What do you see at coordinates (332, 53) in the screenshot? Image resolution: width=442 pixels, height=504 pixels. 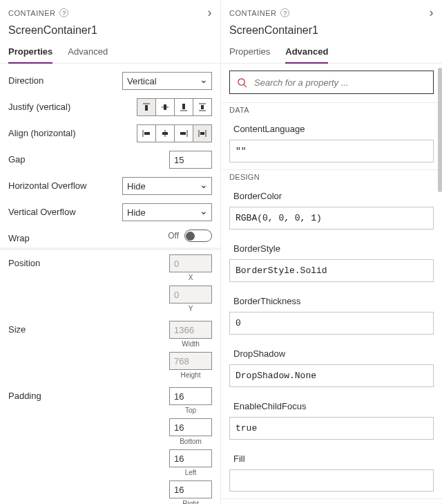 I see `right-tabs: Properties Advanced` at bounding box center [332, 53].